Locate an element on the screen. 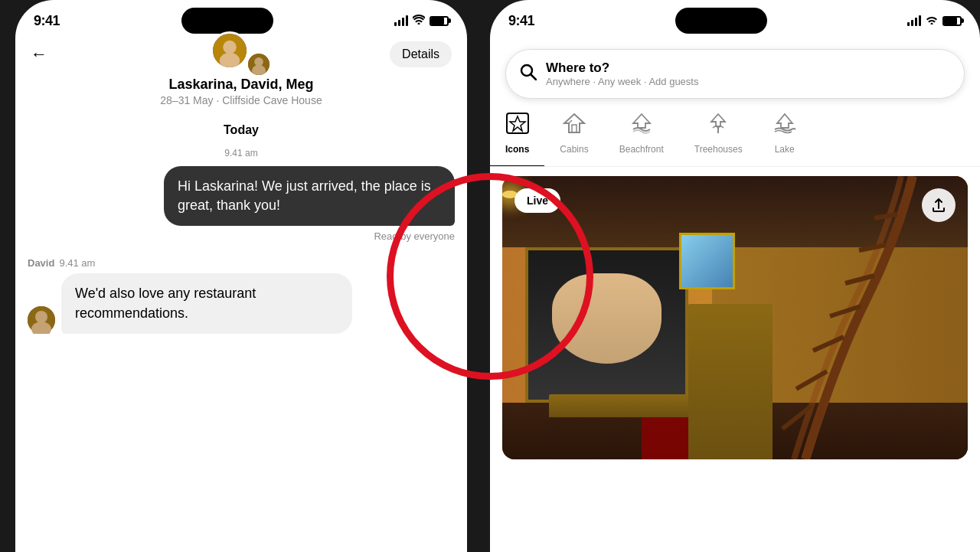 The height and width of the screenshot is (552, 980). contact-subtitle: 28–31 May · Cliffside Cave House is located at coordinates (241, 100).